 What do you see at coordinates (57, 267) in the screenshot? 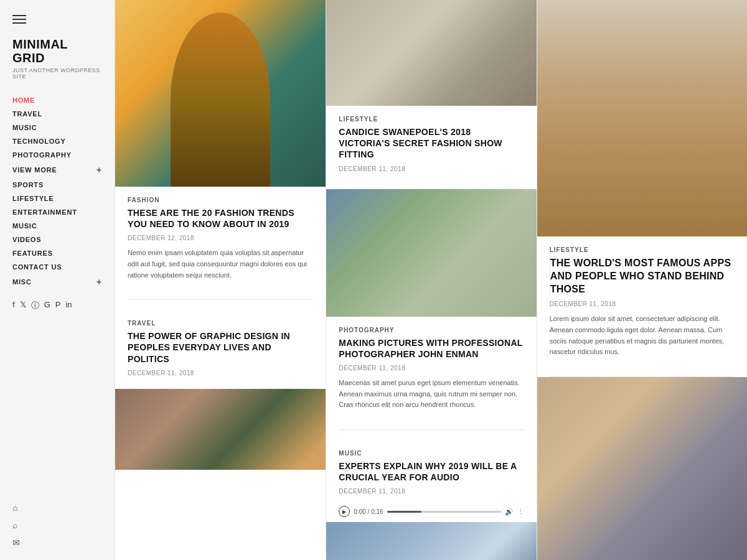
I see `nav-contact: CONTACT US` at bounding box center [57, 267].